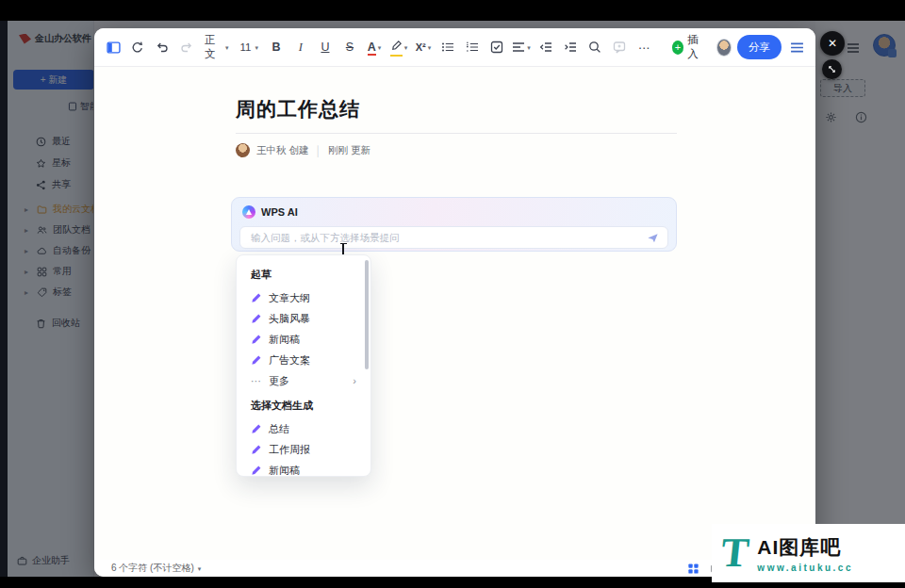 This screenshot has width=905, height=588. What do you see at coordinates (831, 70) in the screenshot?
I see `expand-button` at bounding box center [831, 70].